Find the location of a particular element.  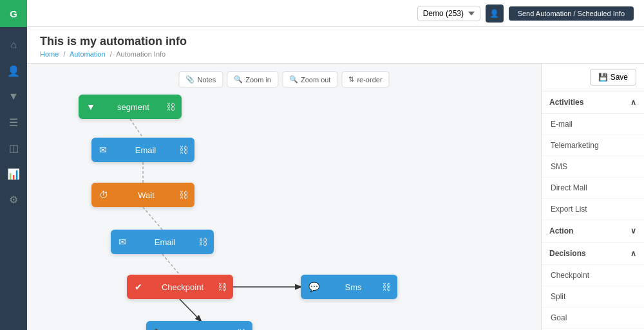

activity-telemarketing: Telemarketing is located at coordinates (592, 145).